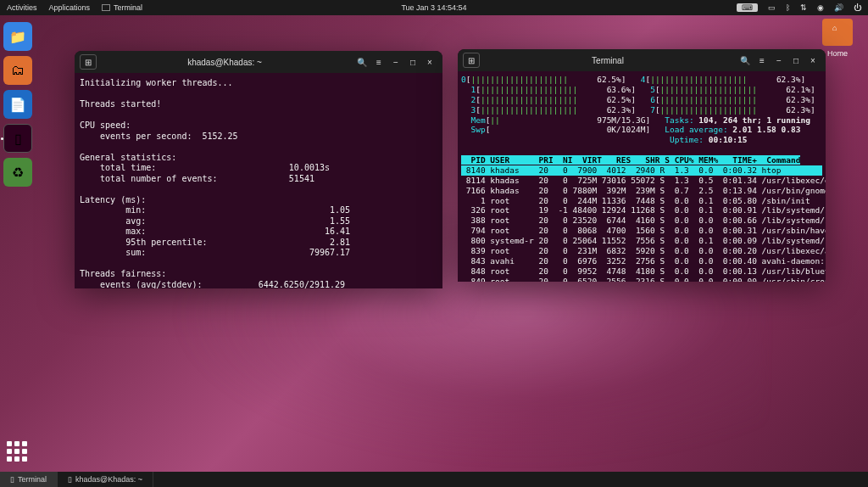 The width and height of the screenshot is (868, 487). Describe the element at coordinates (105, 479) in the screenshot. I see `taskbar-item-khadas: ▯ khadas@Khadas: ~` at that location.